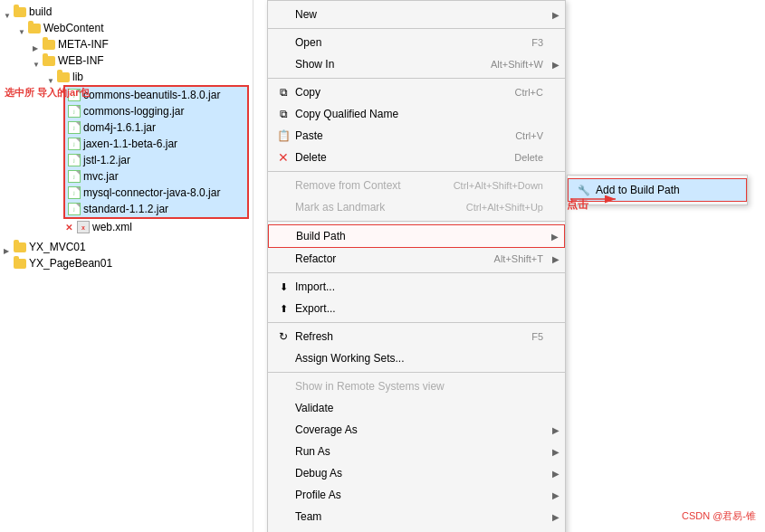  What do you see at coordinates (283, 287) in the screenshot?
I see `import-icon: ⬇` at bounding box center [283, 287].